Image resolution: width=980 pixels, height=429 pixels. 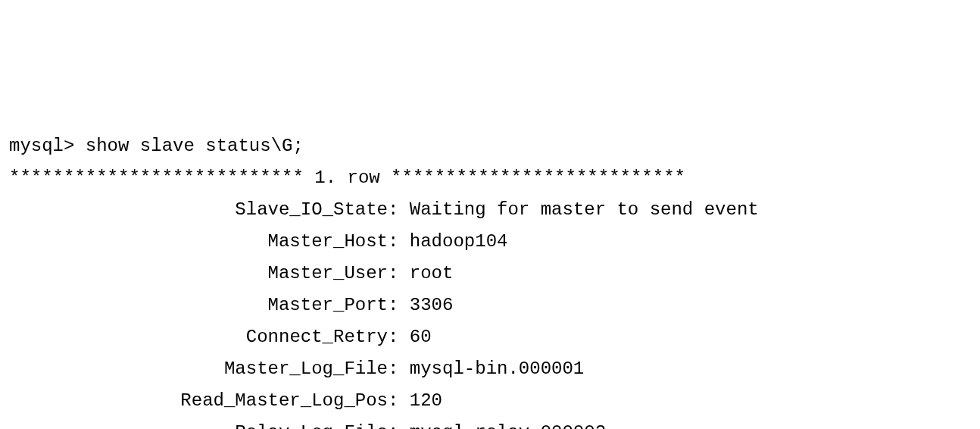 I want to click on field-label: Read_Master_Log_Pos, so click(x=198, y=401).